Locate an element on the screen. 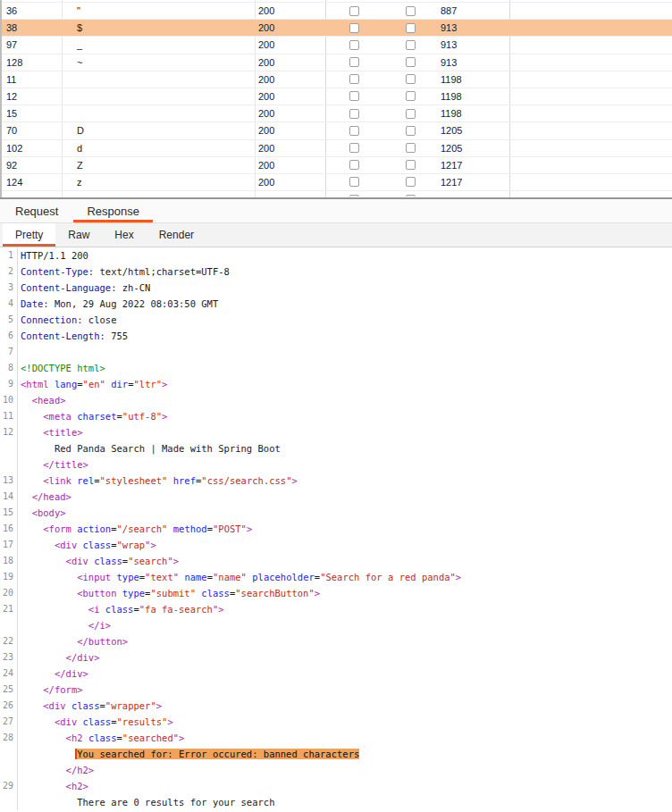  line-number: 2 is located at coordinates (9, 272).